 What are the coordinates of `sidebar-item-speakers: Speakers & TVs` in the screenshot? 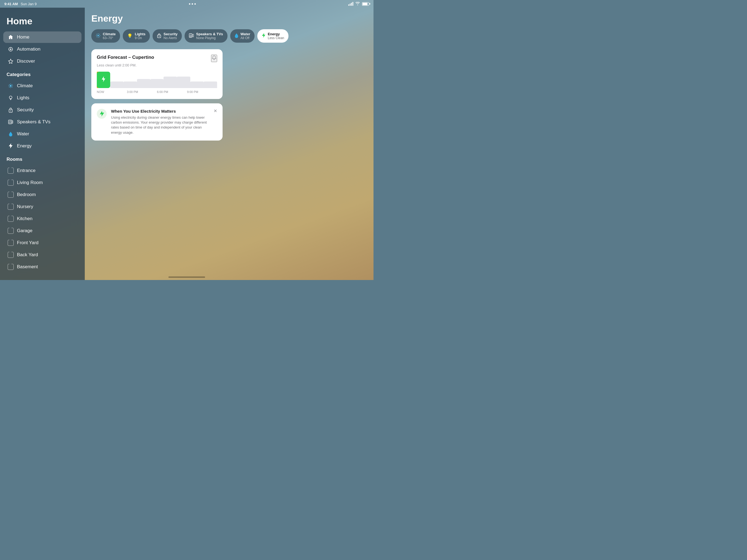 It's located at (43, 122).